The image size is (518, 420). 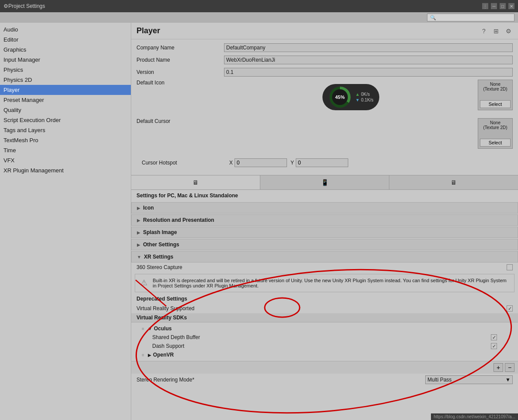 I want to click on stereo-capture-checkbox, so click(x=510, y=267).